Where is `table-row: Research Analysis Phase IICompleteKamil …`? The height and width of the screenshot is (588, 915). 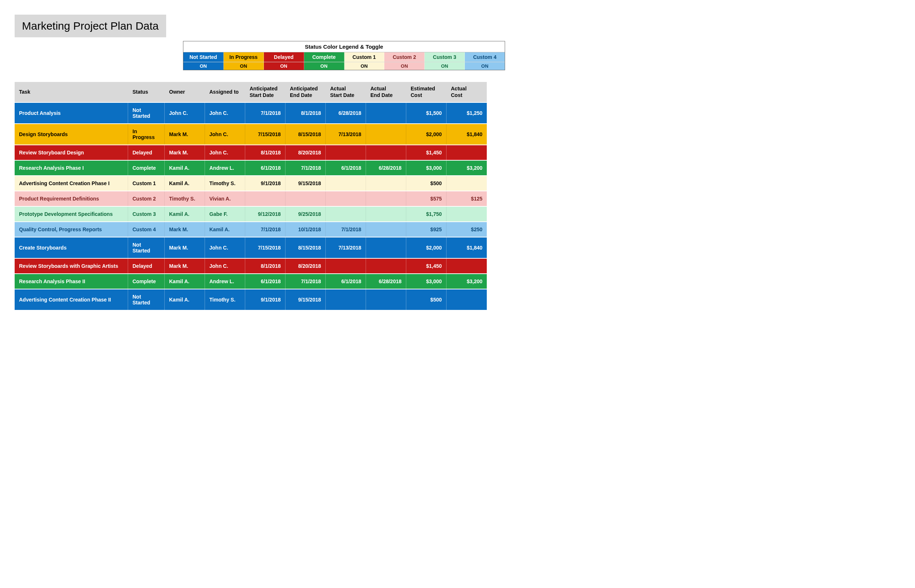
table-row: Research Analysis Phase IICompleteKamil … is located at coordinates (251, 281).